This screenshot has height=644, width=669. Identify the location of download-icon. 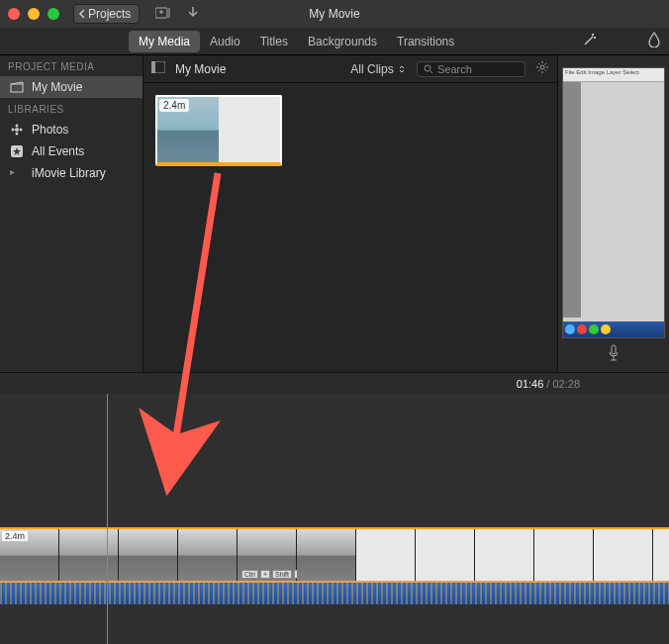
(193, 14).